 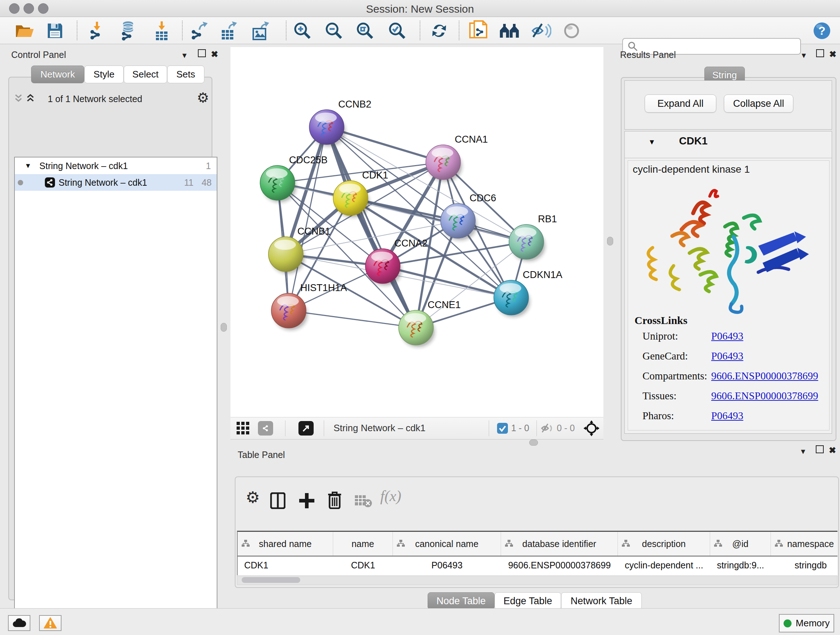 I want to click on node-CCNB1: CCNB1, so click(x=300, y=250).